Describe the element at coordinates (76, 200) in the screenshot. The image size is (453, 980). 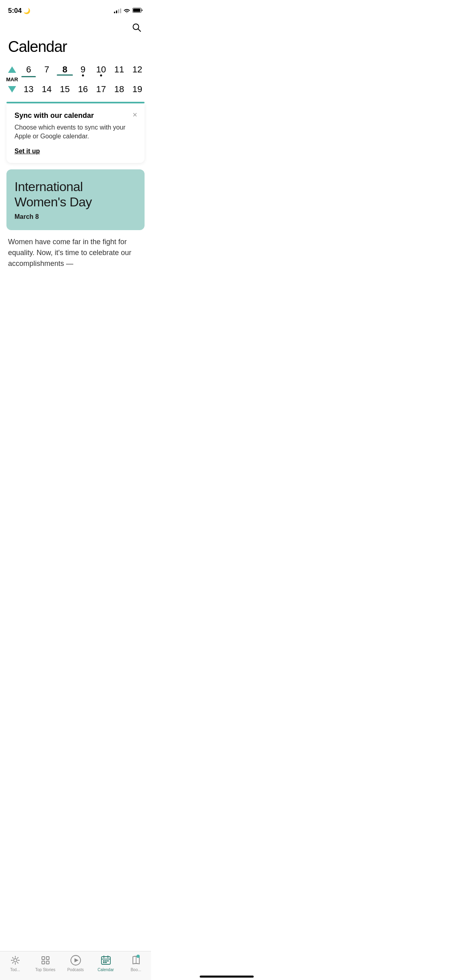
I see `event-card: International Women's Day March 8` at that location.